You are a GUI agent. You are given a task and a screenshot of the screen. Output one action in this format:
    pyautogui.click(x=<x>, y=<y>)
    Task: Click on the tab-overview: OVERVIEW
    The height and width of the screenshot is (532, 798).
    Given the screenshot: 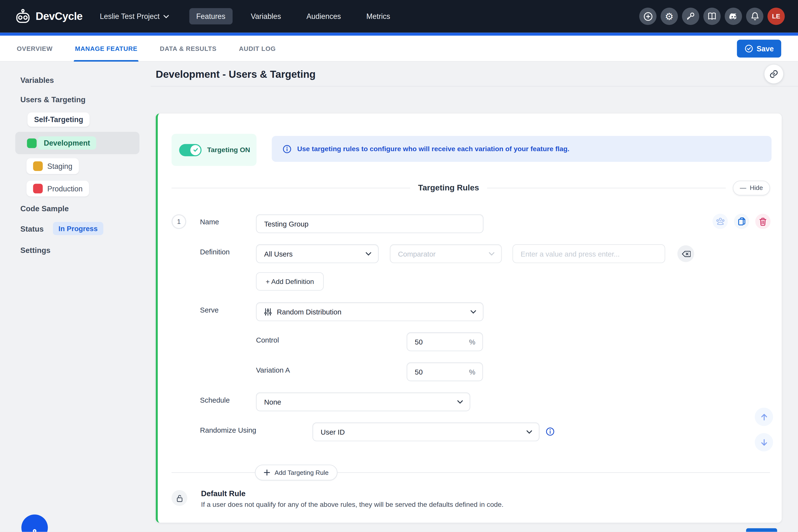 What is the action you would take?
    pyautogui.click(x=35, y=49)
    